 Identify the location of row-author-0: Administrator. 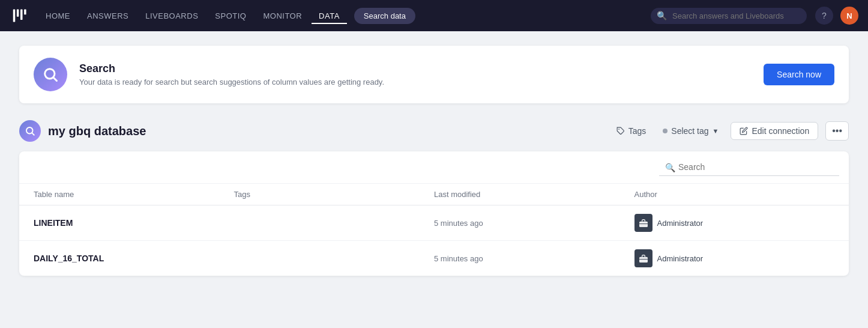
(735, 223).